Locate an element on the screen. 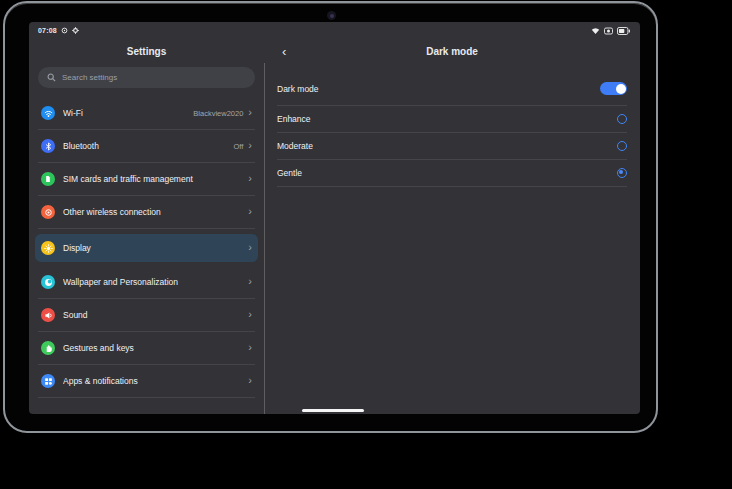  item-label: Display is located at coordinates (156, 248).